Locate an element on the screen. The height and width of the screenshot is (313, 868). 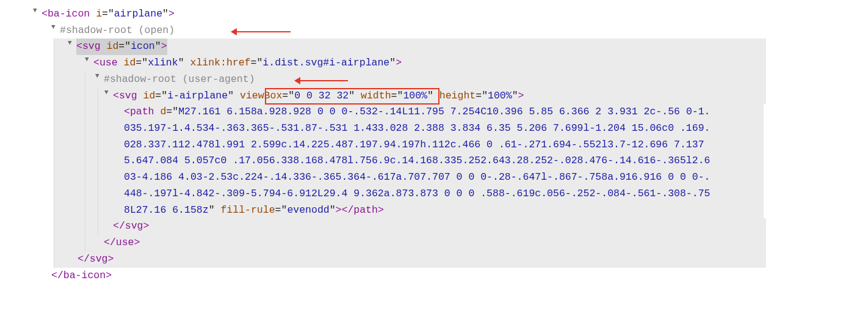
attr-value: i.dist.svg#i-airplane is located at coordinates (326, 62).